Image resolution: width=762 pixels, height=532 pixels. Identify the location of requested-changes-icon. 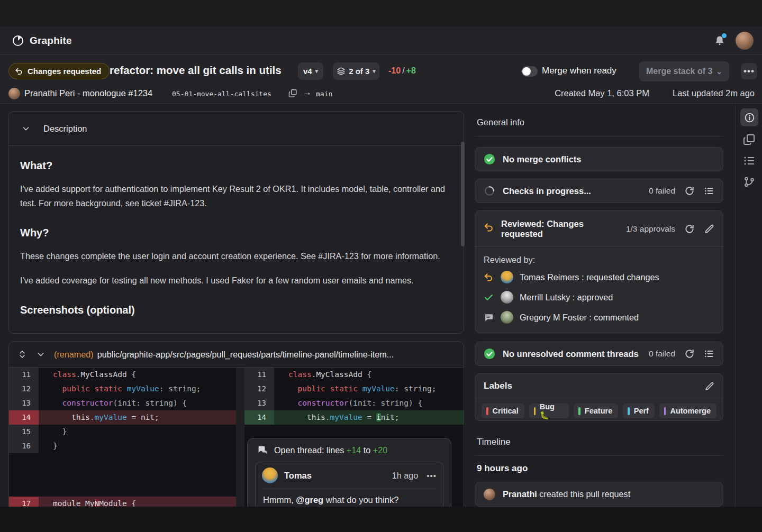
(489, 277).